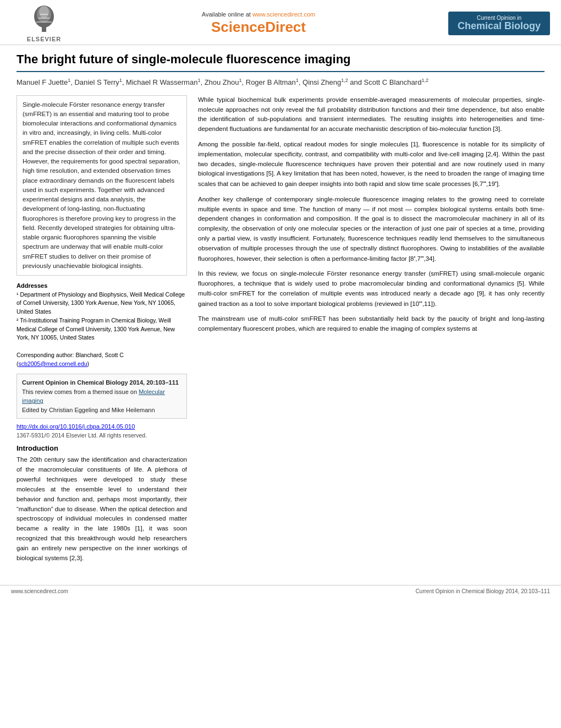 The width and height of the screenshot is (561, 728). What do you see at coordinates (499, 26) in the screenshot?
I see `journal-badge-line2: Chemical Biology` at bounding box center [499, 26].